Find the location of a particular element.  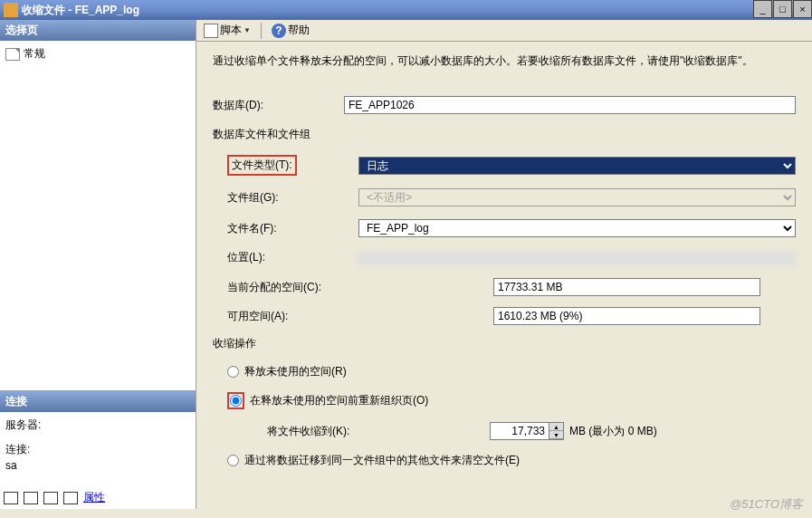

sidebar-footer: 属性 is located at coordinates (98, 498).